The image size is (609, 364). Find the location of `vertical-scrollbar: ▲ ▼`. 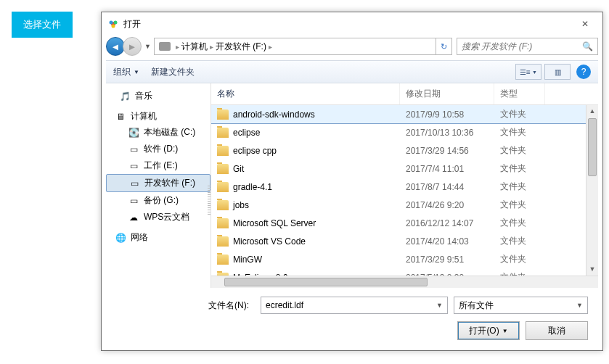

vertical-scrollbar: ▲ ▼ is located at coordinates (592, 190).